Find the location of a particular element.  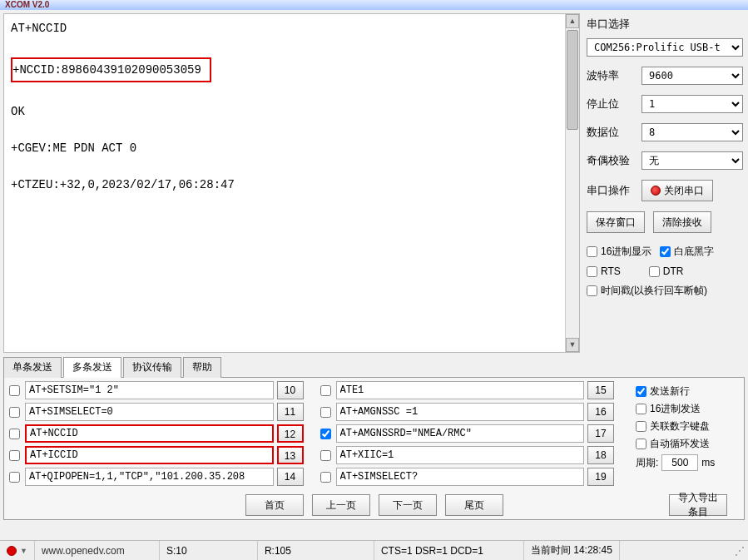

send-row-button: 18 is located at coordinates (601, 455).